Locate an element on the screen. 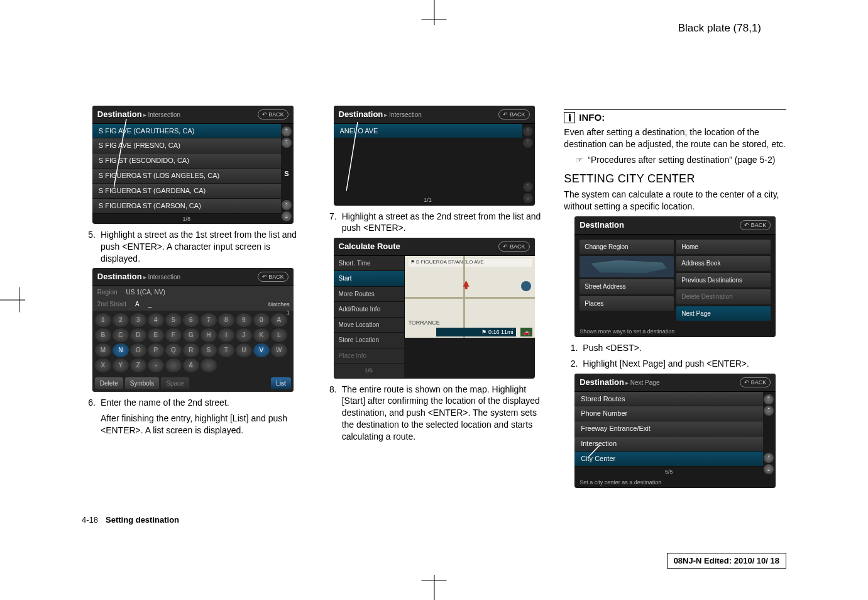  menu-item: Store Location is located at coordinates (369, 341).